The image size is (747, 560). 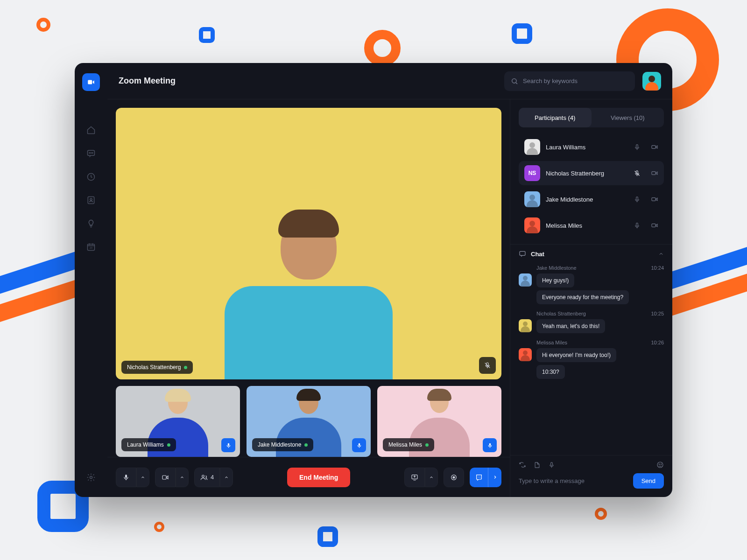 What do you see at coordinates (421, 477) in the screenshot?
I see `share-screen-control` at bounding box center [421, 477].